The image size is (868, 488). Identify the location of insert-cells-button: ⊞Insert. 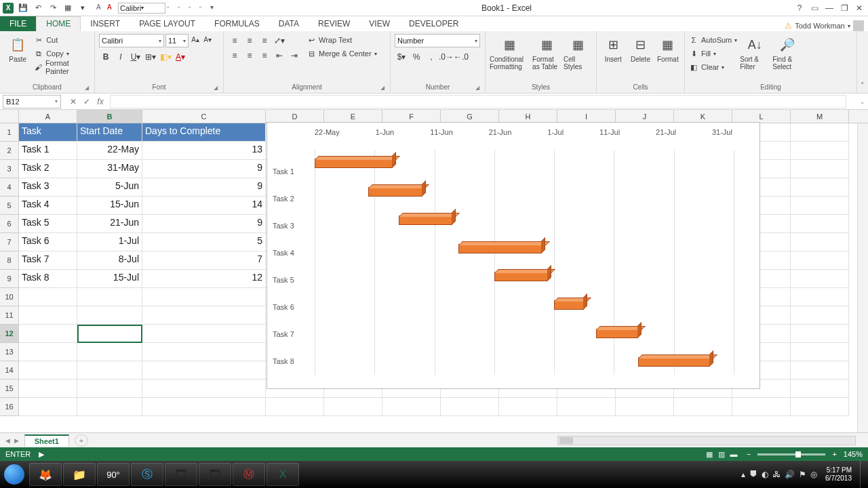
(613, 49).